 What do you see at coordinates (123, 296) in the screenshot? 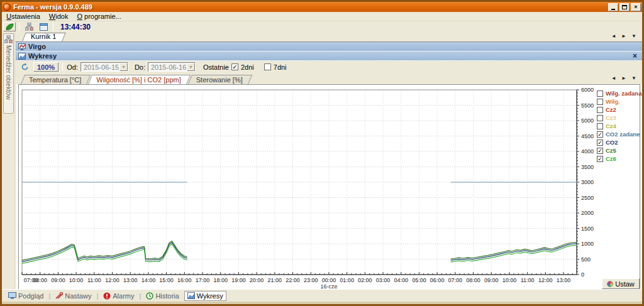
I see `statusbar-alarmy-label: Alarmy` at bounding box center [123, 296].